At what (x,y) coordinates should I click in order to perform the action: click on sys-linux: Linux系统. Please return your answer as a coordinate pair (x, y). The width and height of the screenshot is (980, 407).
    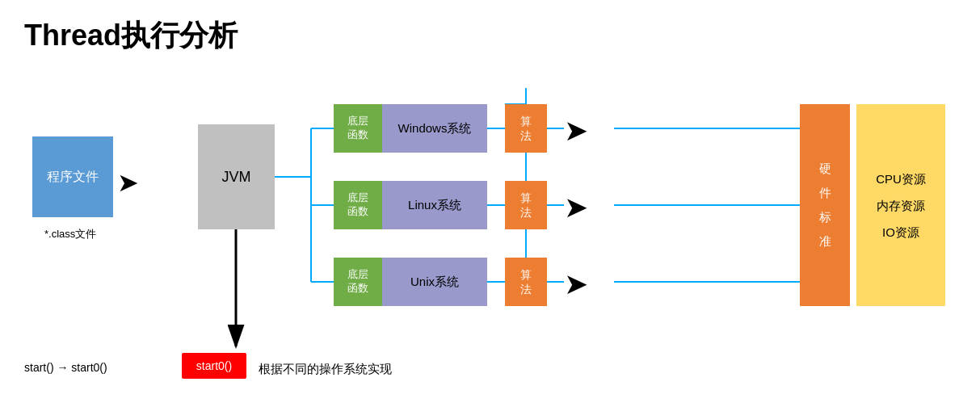
    Looking at the image, I should click on (435, 205).